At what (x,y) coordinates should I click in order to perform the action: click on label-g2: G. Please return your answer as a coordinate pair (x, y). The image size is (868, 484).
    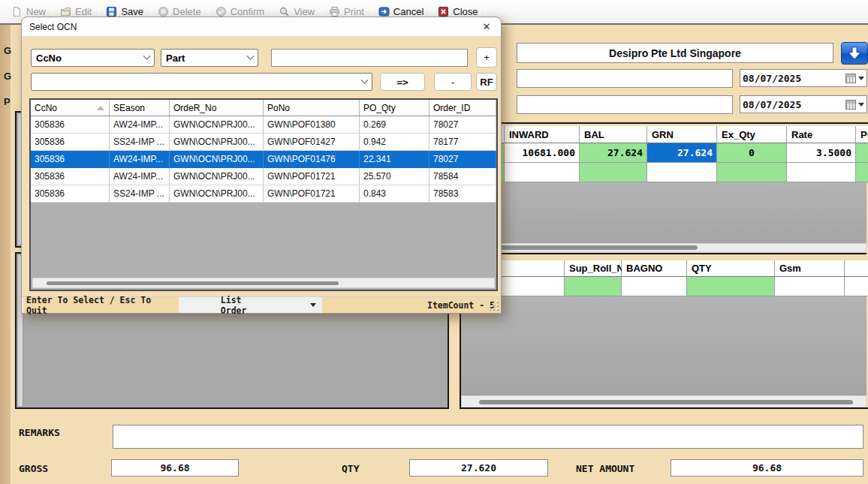
    Looking at the image, I should click on (11, 77).